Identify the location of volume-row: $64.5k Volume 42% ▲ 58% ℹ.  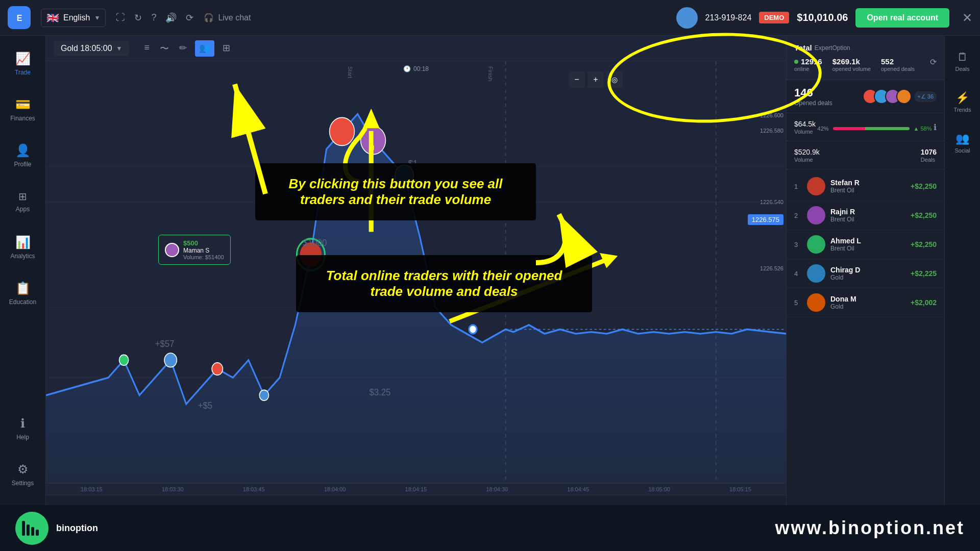
(866, 127).